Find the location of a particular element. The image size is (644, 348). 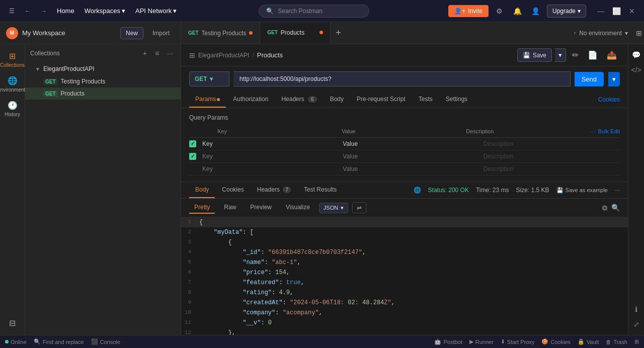

params-desc-2: Description is located at coordinates (551, 156).